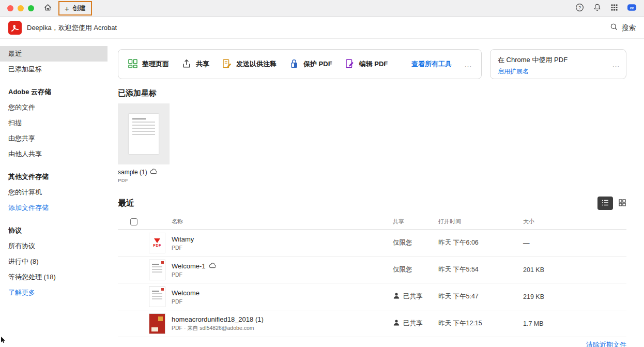 This screenshot has height=347, width=644. I want to click on tool-organize-pages: 整理页面, so click(148, 64).